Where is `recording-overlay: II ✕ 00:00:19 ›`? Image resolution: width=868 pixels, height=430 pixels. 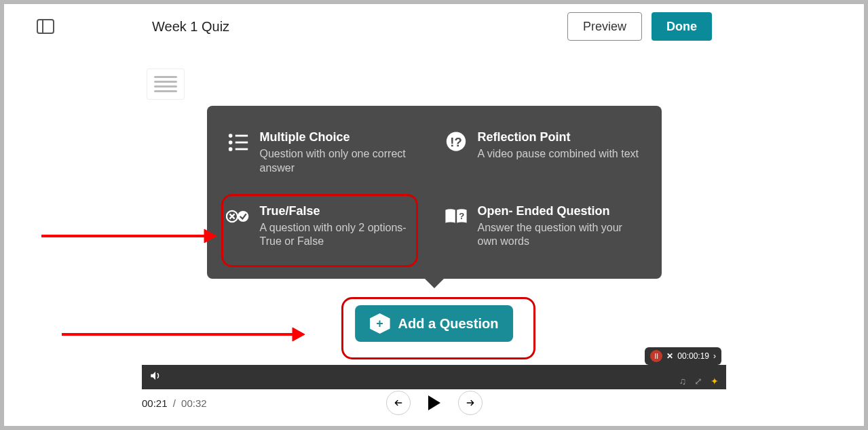 recording-overlay: II ✕ 00:00:19 › is located at coordinates (683, 356).